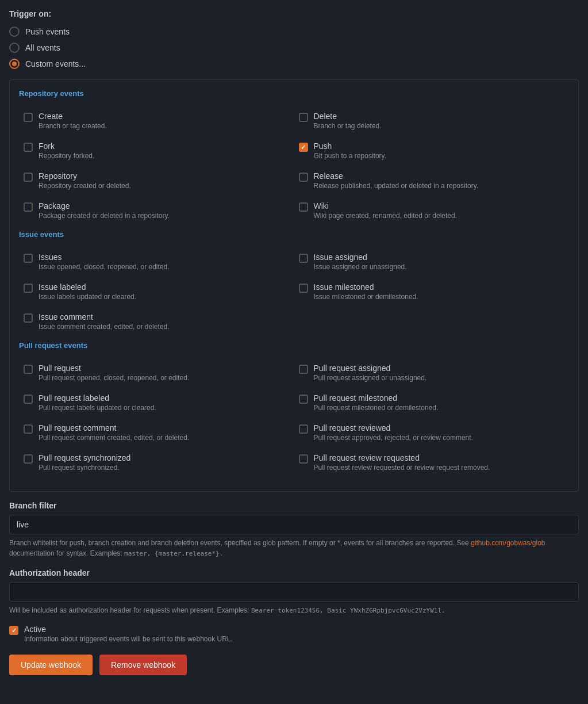 Image resolution: width=588 pixels, height=704 pixels. I want to click on push-events-label: Push events, so click(47, 32).